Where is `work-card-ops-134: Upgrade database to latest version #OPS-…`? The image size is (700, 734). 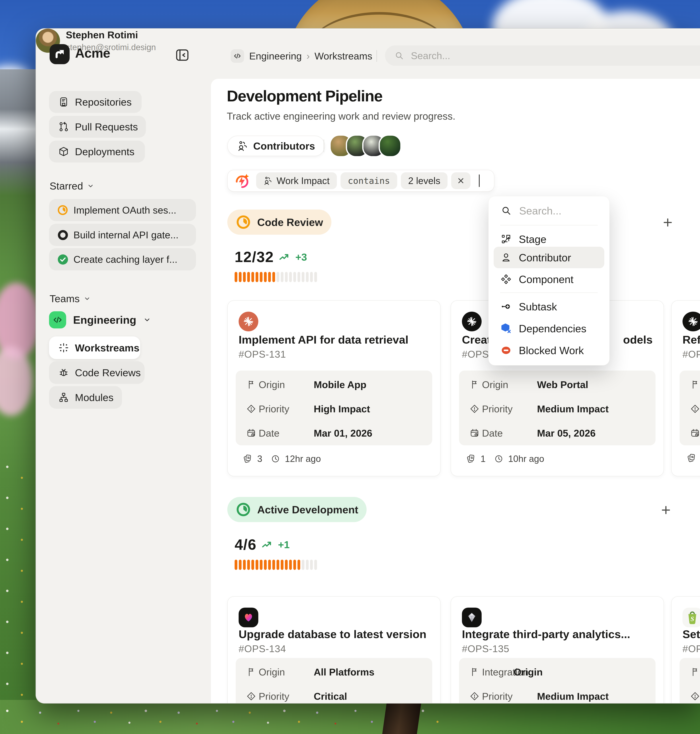
work-card-ops-134: Upgrade database to latest version #OPS-… is located at coordinates (334, 650).